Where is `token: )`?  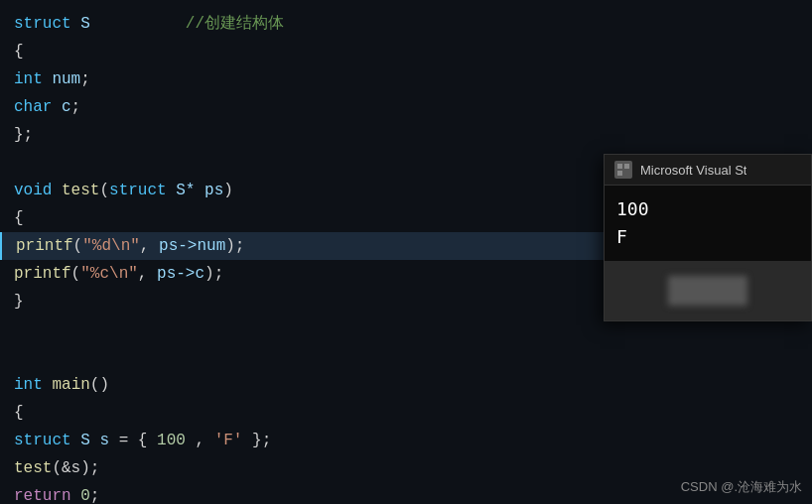 token: ) is located at coordinates (228, 190).